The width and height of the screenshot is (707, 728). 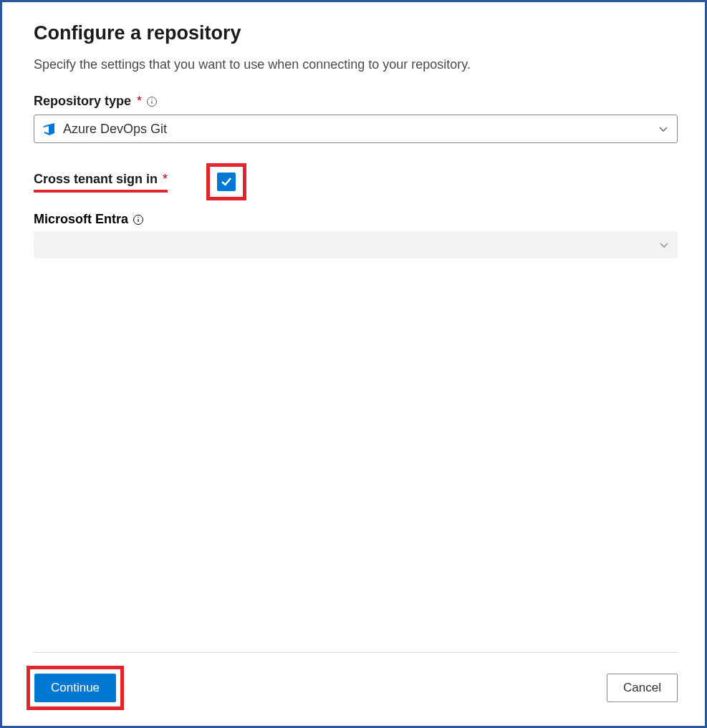 What do you see at coordinates (355, 33) in the screenshot?
I see `page-title: Configure a repository` at bounding box center [355, 33].